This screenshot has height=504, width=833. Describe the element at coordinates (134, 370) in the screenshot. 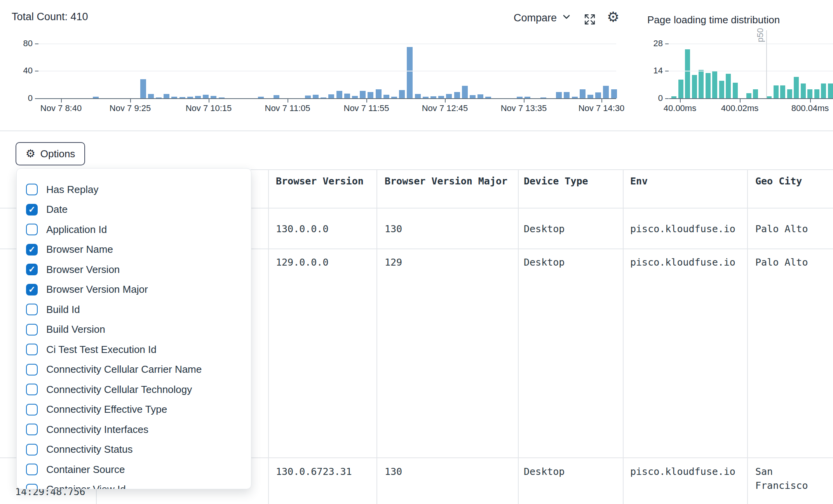

I see `options-menu-item: Connectivity Cellular Carrier Name` at that location.